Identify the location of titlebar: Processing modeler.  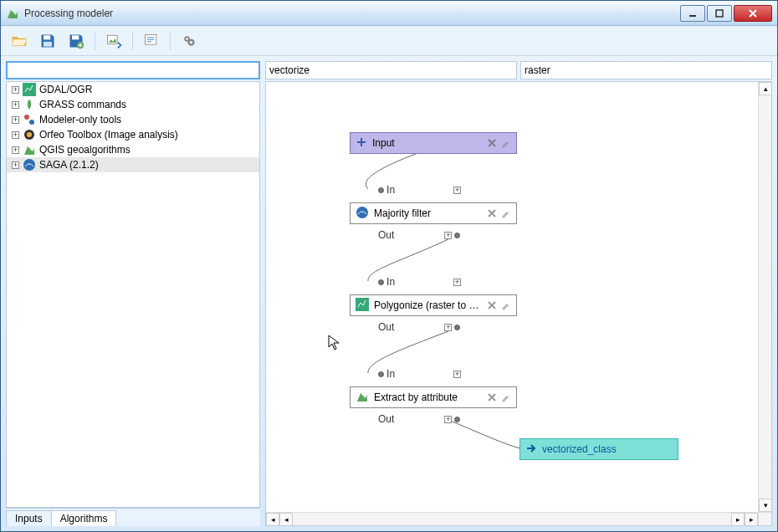
(389, 13).